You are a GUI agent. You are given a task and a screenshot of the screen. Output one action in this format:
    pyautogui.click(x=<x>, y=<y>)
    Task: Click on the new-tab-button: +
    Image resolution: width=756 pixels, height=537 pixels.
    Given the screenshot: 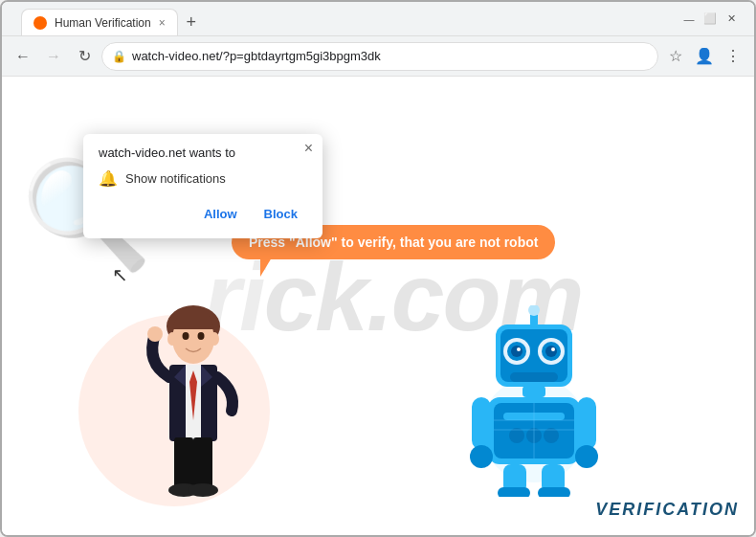 What is the action you would take?
    pyautogui.click(x=191, y=22)
    